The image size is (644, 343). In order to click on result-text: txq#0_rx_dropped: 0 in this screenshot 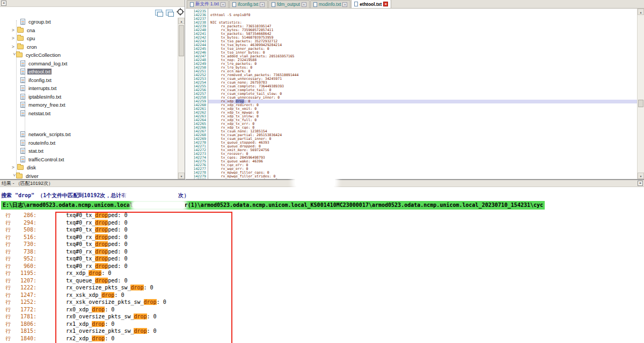, I will do `click(97, 237)`.